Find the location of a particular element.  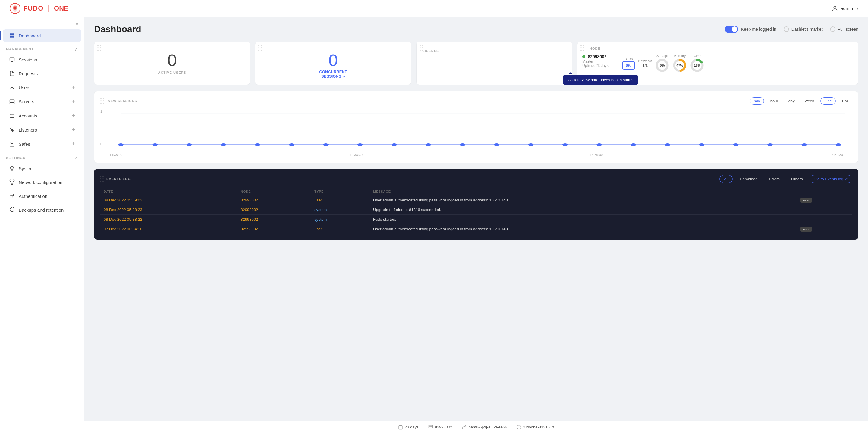

servers-label: Servers is located at coordinates (26, 102).